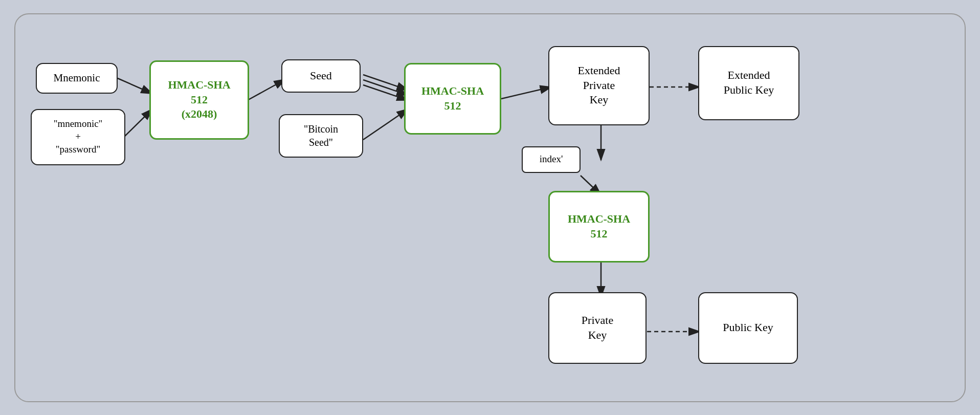 This screenshot has width=980, height=415. Describe the element at coordinates (453, 99) in the screenshot. I see `hmac2-node: HMAC-SHA512` at that location.